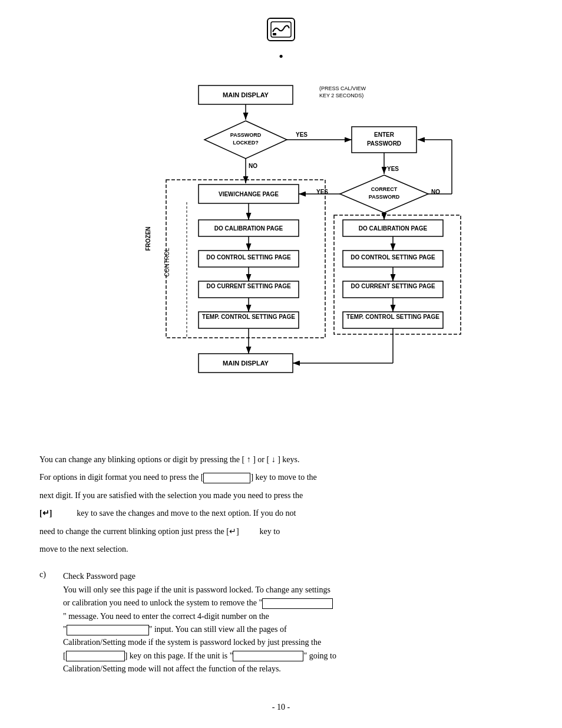 The height and width of the screenshot is (728, 562). I want to click on svg-text: CORRECT, so click(384, 189).